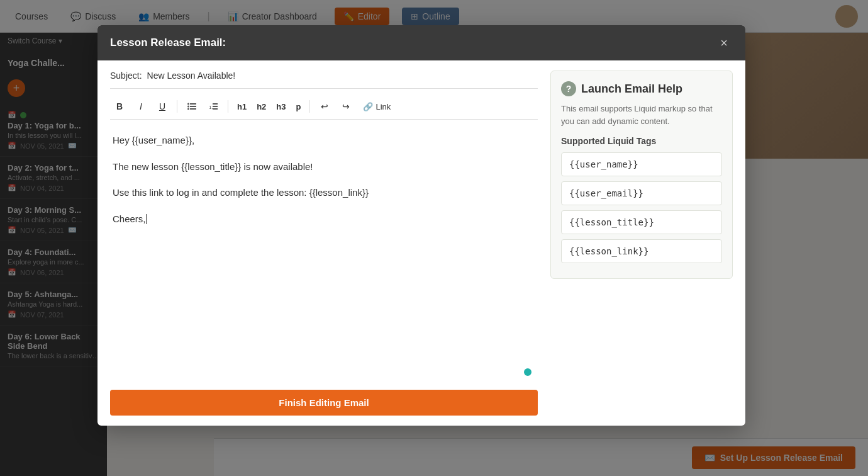 This screenshot has height=476, width=868. Describe the element at coordinates (368, 107) in the screenshot. I see `link-icon: 🔗` at that location.